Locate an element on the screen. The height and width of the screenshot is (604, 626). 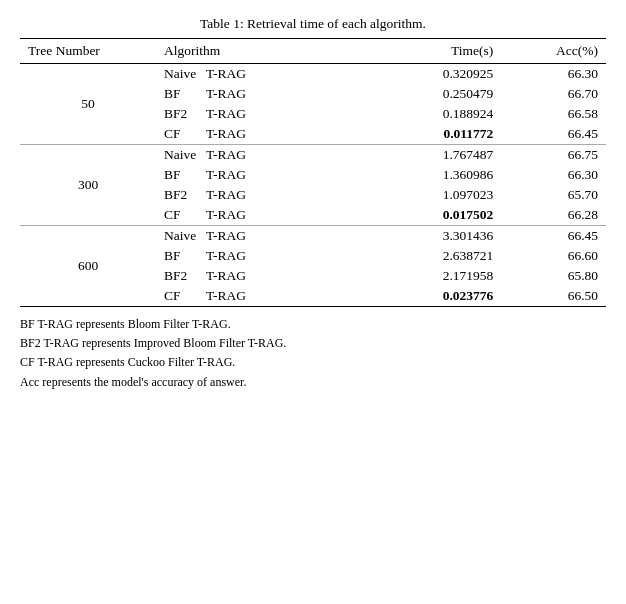
time-cell: 1.767487 is located at coordinates (433, 156).